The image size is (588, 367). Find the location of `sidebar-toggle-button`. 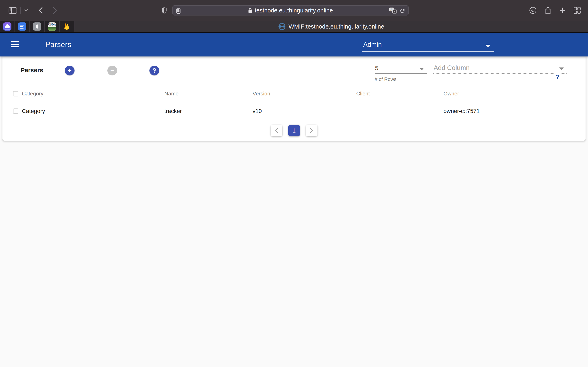

sidebar-toggle-button is located at coordinates (13, 10).